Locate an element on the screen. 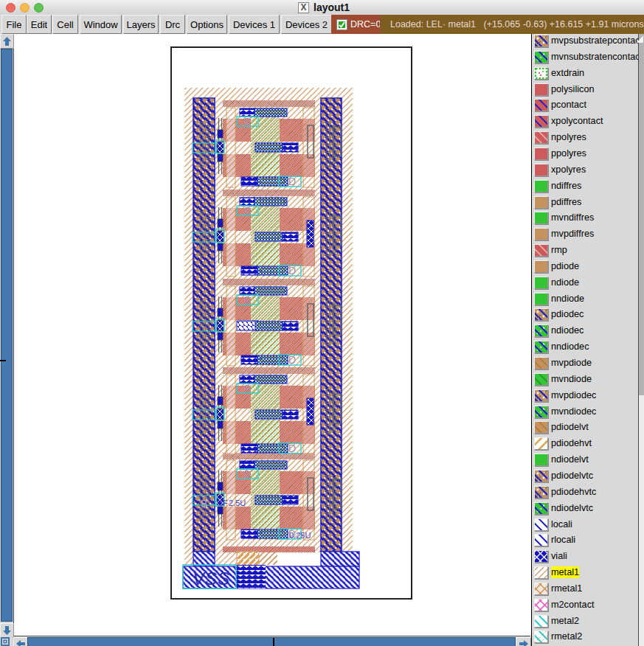 This screenshot has height=646, width=644. svg-text: 3F is located at coordinates (223, 503).